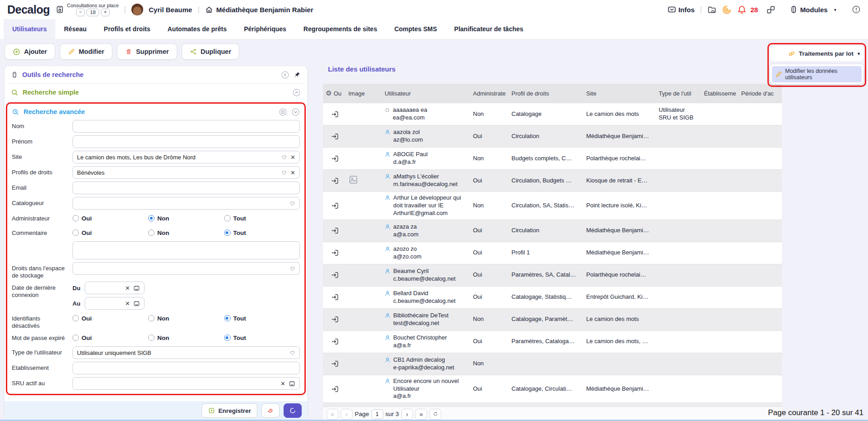  Describe the element at coordinates (30, 52) in the screenshot. I see `ajouter-button: Ajouter` at that location.